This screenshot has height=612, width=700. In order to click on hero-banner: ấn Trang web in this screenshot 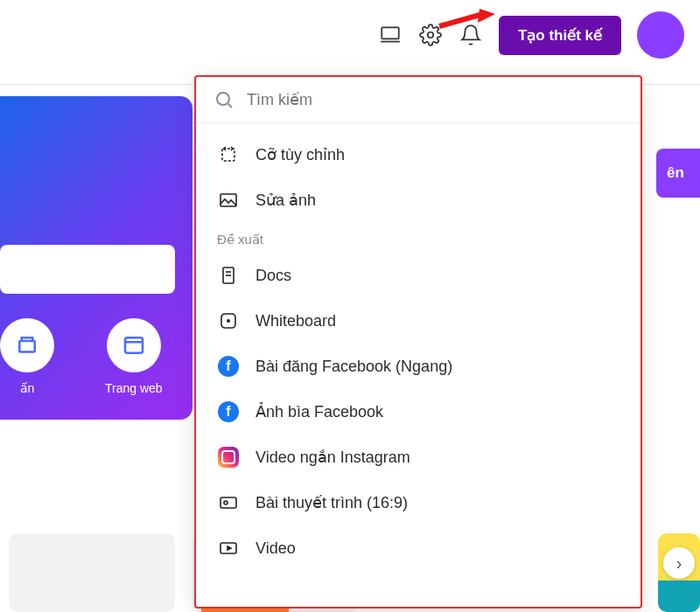, I will do `click(96, 258)`.